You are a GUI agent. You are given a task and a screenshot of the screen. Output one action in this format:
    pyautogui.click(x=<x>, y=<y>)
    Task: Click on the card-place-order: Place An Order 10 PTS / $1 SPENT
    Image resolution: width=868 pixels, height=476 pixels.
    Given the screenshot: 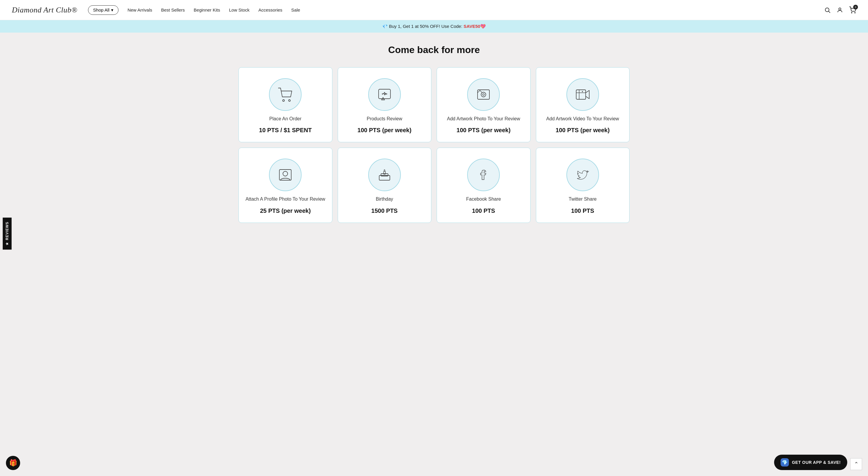 What is the action you would take?
    pyautogui.click(x=285, y=105)
    